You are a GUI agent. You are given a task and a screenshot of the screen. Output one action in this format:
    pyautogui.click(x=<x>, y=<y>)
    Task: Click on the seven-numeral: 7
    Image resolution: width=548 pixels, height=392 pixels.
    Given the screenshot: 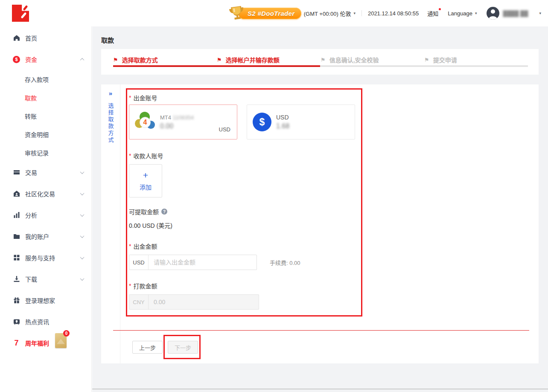 What is the action you would take?
    pyautogui.click(x=16, y=343)
    